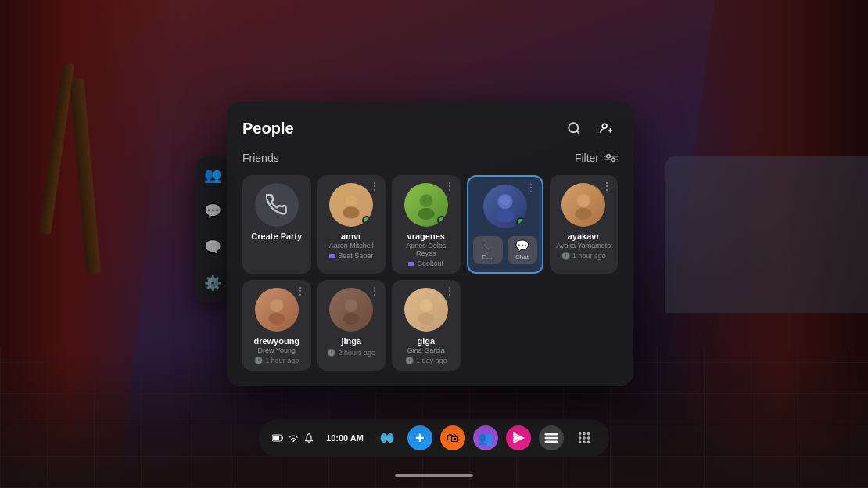  What do you see at coordinates (518, 438) in the screenshot?
I see `taskbar-share-icon` at bounding box center [518, 438].